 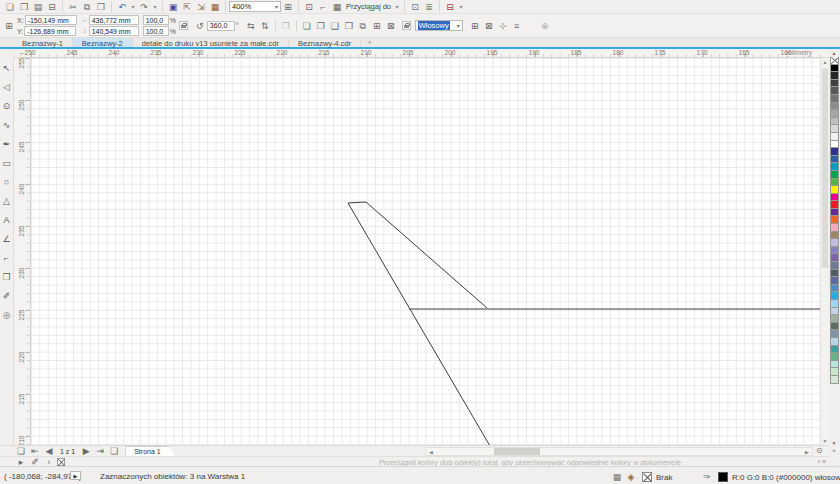 What do you see at coordinates (133, 7) in the screenshot?
I see `undo-dropdown-icon: ▾` at bounding box center [133, 7].